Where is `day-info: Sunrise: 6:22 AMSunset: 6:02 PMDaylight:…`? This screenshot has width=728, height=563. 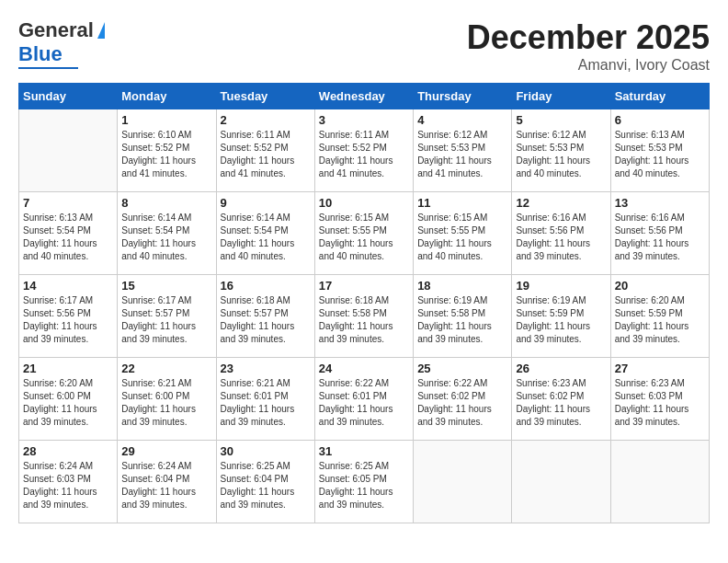 day-info: Sunrise: 6:22 AMSunset: 6:02 PMDaylight:… is located at coordinates (462, 403).